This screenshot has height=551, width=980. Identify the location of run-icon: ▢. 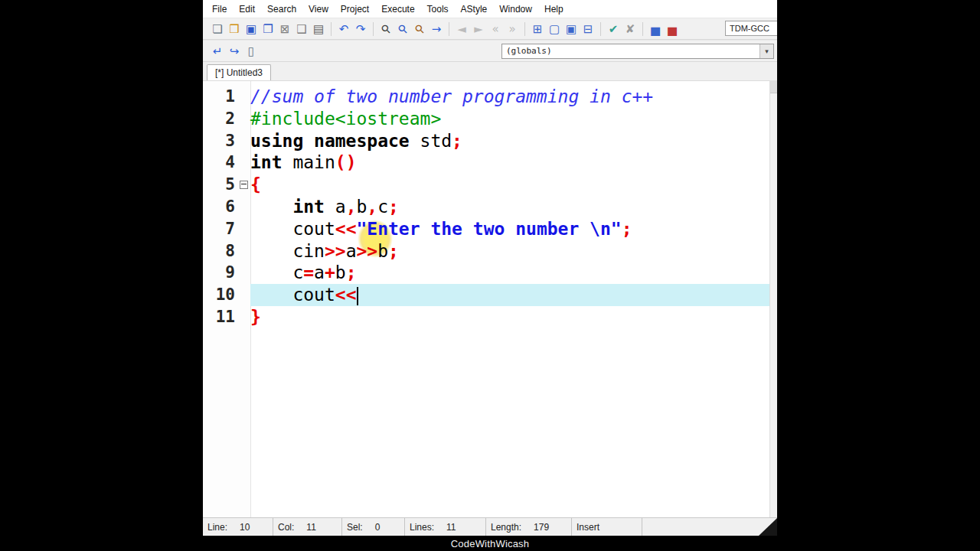
(554, 29).